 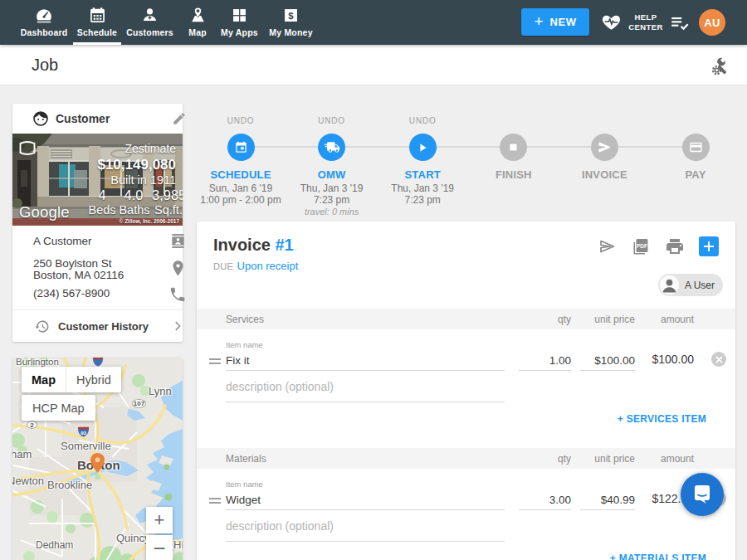 What do you see at coordinates (544, 360) in the screenshot?
I see `item-qty-input: 1.00` at bounding box center [544, 360].